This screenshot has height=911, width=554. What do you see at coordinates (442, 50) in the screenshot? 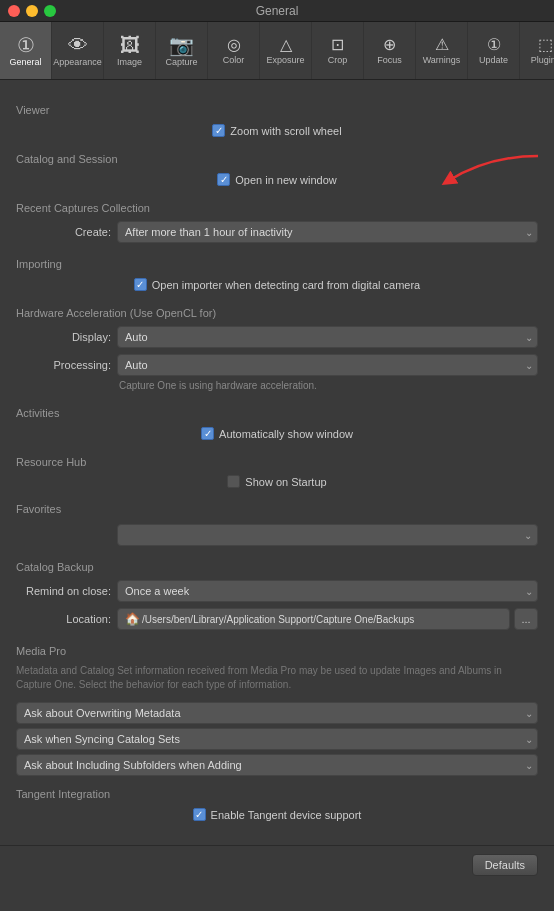
I see `tab-warnings: ⚠ Warnings` at bounding box center [442, 50].